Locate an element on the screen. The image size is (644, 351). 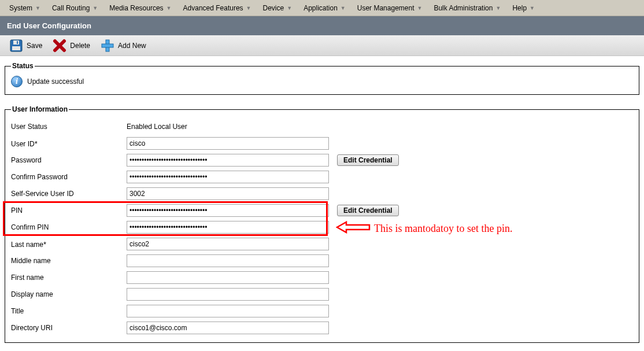
info-icon: i is located at coordinates (17, 82).